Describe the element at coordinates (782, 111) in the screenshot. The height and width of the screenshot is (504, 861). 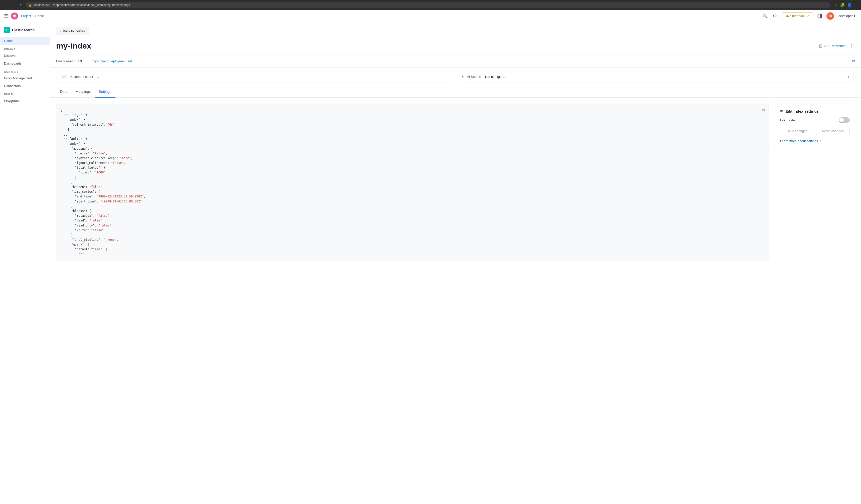
I see `pencil-icon: ✏` at that location.